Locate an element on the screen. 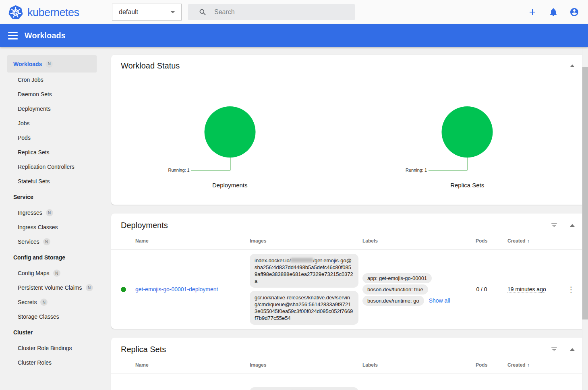  chart-title: Replica Sets is located at coordinates (468, 185).